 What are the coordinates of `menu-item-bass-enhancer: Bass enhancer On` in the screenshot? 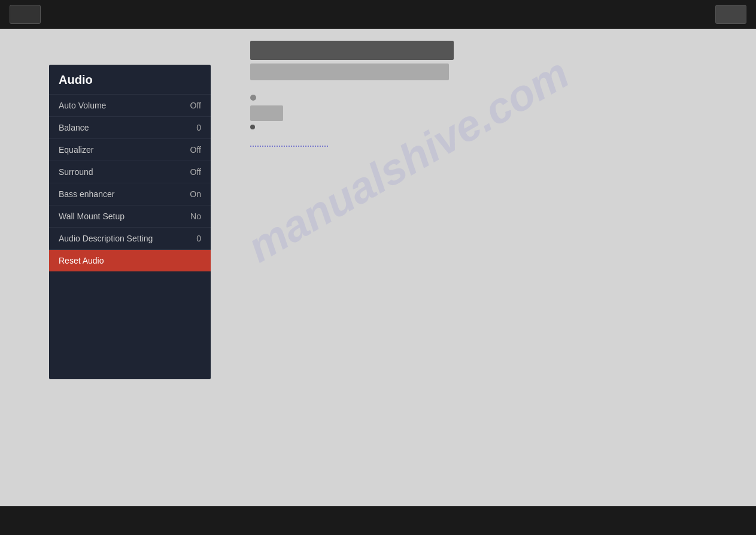 It's located at (130, 194).